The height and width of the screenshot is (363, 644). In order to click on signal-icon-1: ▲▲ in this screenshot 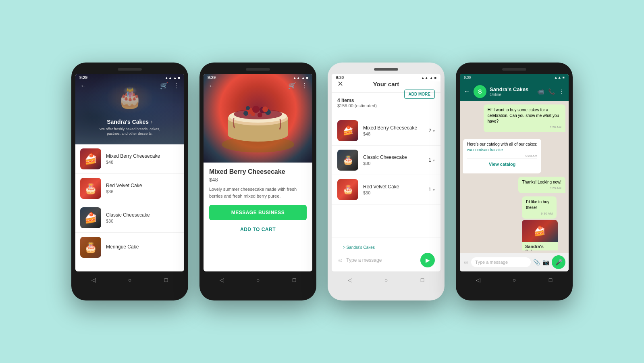, I will do `click(168, 78)`.